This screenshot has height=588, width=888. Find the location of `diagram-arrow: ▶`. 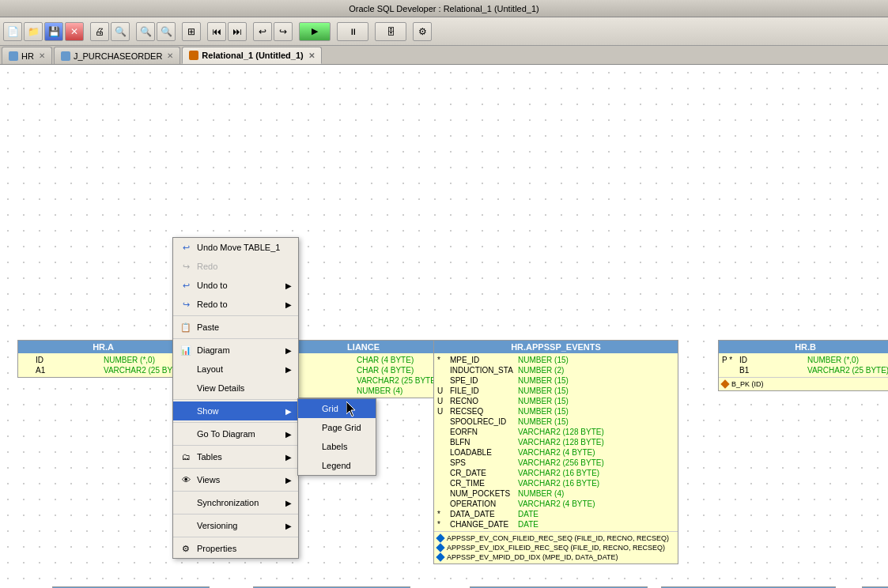

diagram-arrow: ▶ is located at coordinates (289, 351).